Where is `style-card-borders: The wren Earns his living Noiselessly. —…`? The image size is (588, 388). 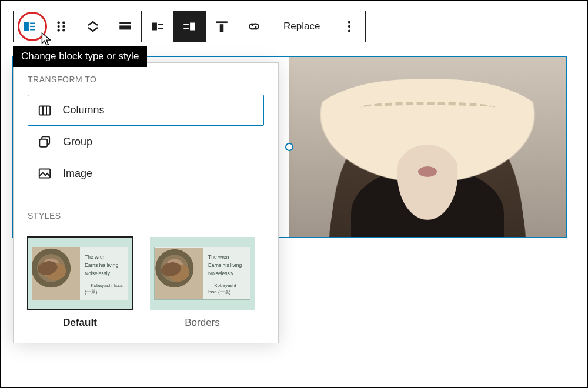 style-card-borders: The wren Earns his living Noiselessly. —… is located at coordinates (202, 283).